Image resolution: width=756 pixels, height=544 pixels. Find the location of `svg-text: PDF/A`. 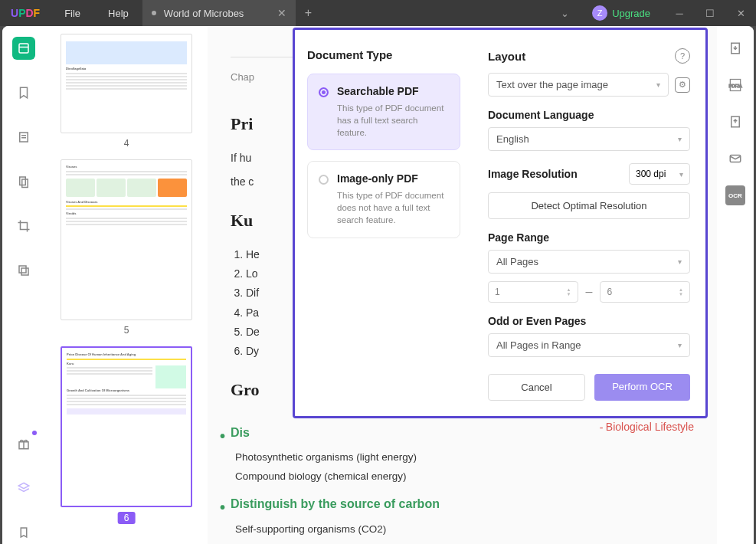

svg-text: PDF/A is located at coordinates (735, 86).